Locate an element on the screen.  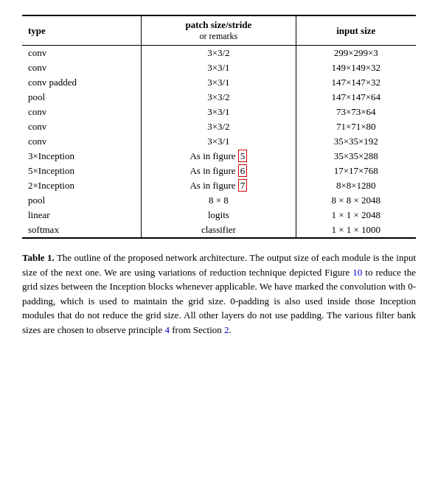
cell-input: 71×71×80 is located at coordinates (355, 127).